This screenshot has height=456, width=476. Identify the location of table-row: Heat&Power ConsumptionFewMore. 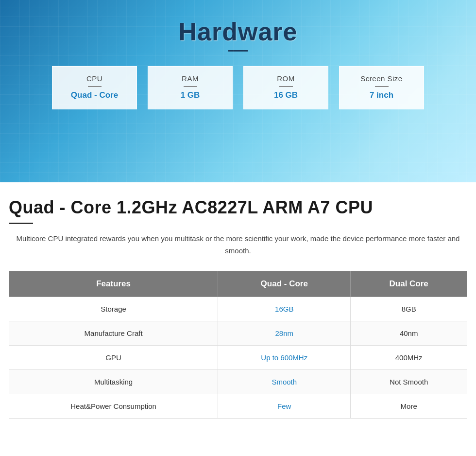
(238, 406).